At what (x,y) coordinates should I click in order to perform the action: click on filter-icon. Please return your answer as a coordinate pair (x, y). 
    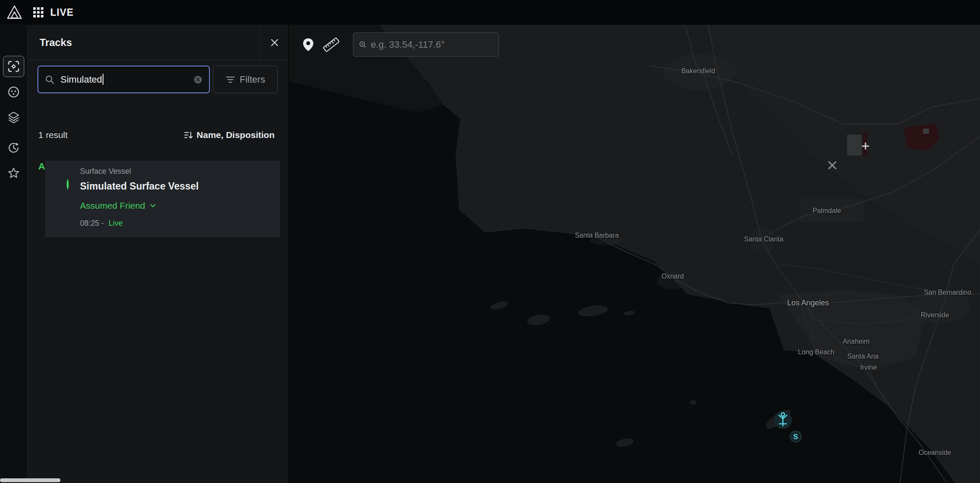
    Looking at the image, I should click on (230, 80).